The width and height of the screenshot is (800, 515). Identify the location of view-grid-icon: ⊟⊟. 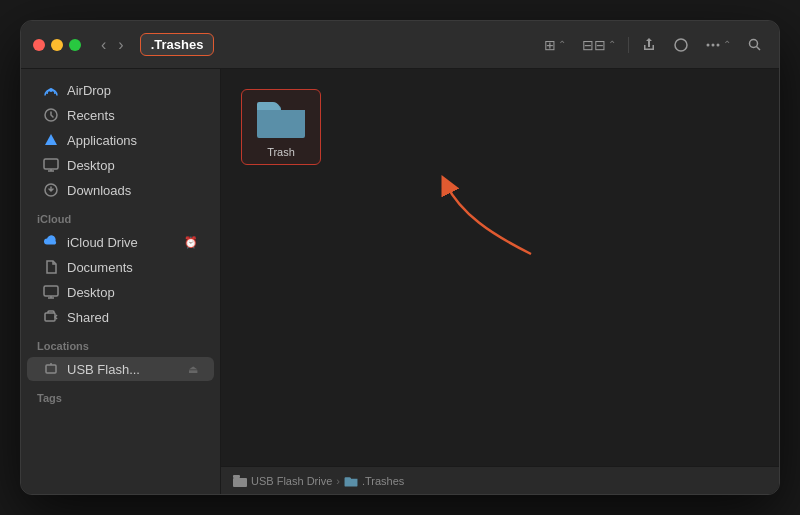
(594, 45).